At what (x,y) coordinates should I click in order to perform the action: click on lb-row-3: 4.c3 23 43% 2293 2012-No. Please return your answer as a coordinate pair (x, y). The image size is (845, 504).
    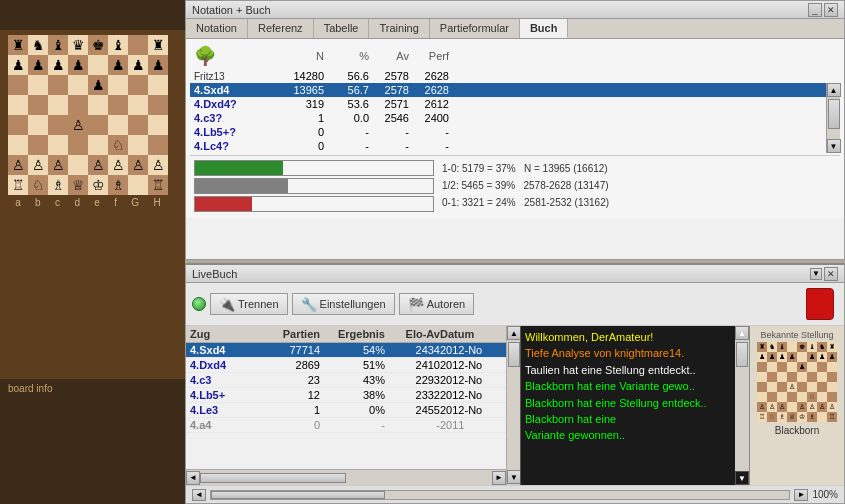
    Looking at the image, I should click on (346, 380).